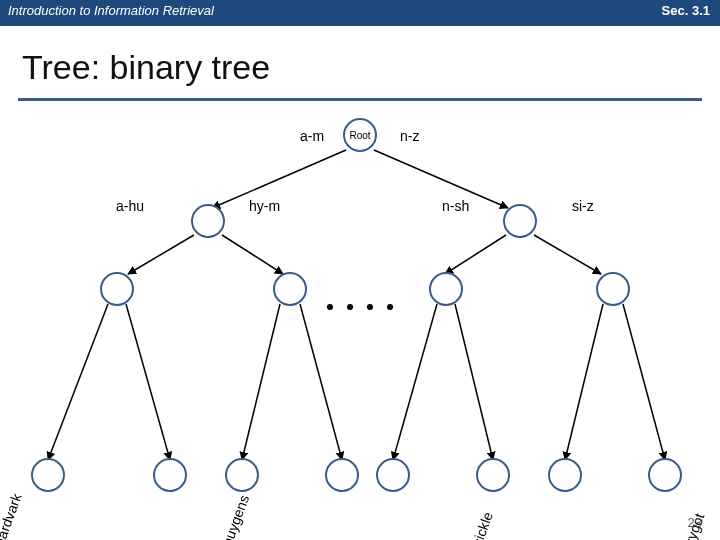  What do you see at coordinates (360, 307) in the screenshot?
I see `ellipsis-dots` at bounding box center [360, 307].